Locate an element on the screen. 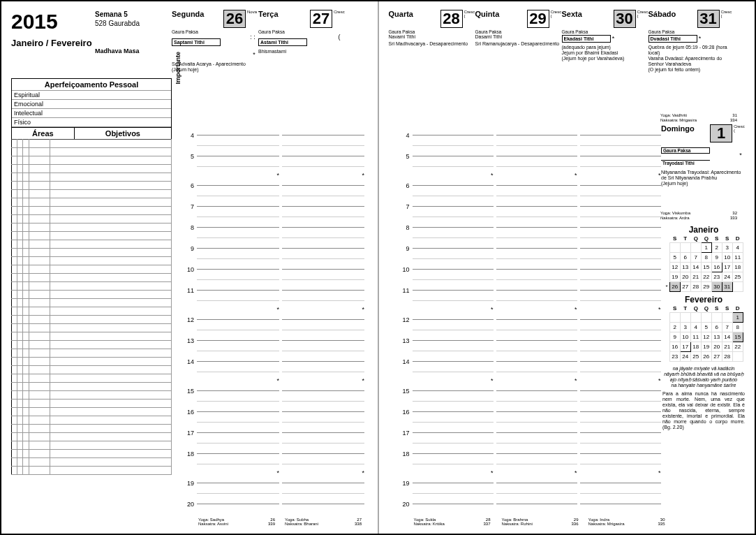 This screenshot has width=756, height=535. pi-title: Aperfeiçoamento Pessoal is located at coordinates (91, 85).